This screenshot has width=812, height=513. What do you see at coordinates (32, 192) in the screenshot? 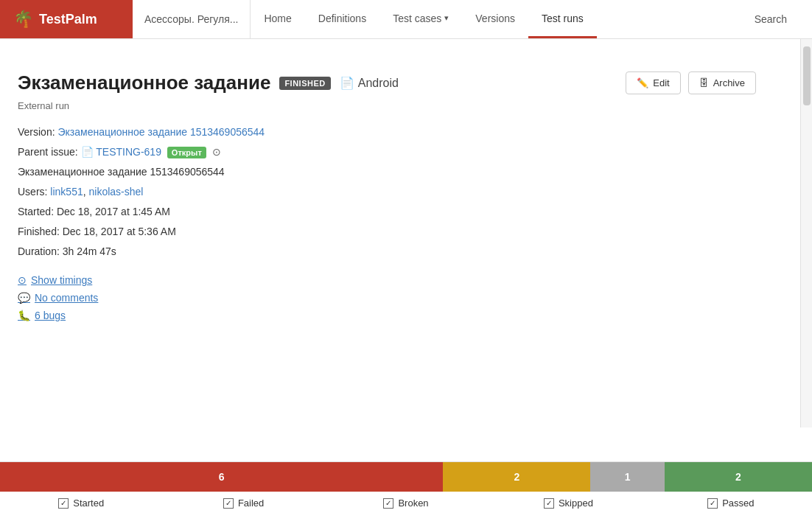
I see `users-label: Users:` at bounding box center [32, 192].